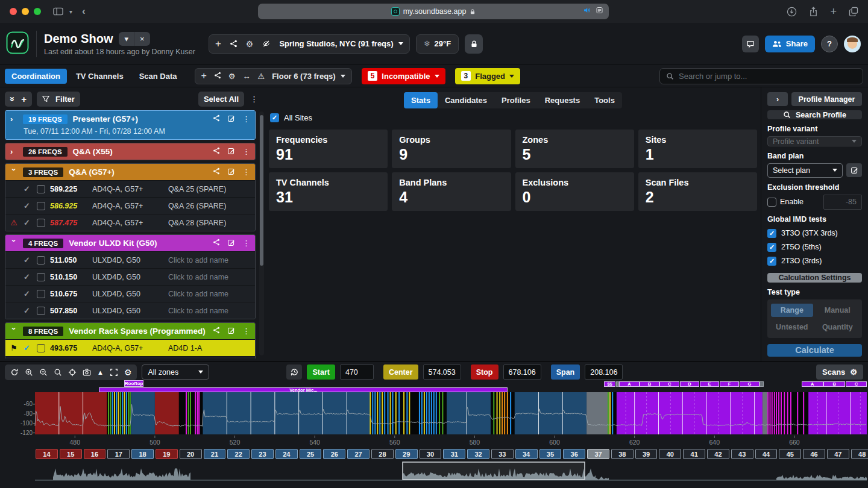 The height and width of the screenshot is (488, 868). I want to click on reader-mode-icon, so click(599, 10).